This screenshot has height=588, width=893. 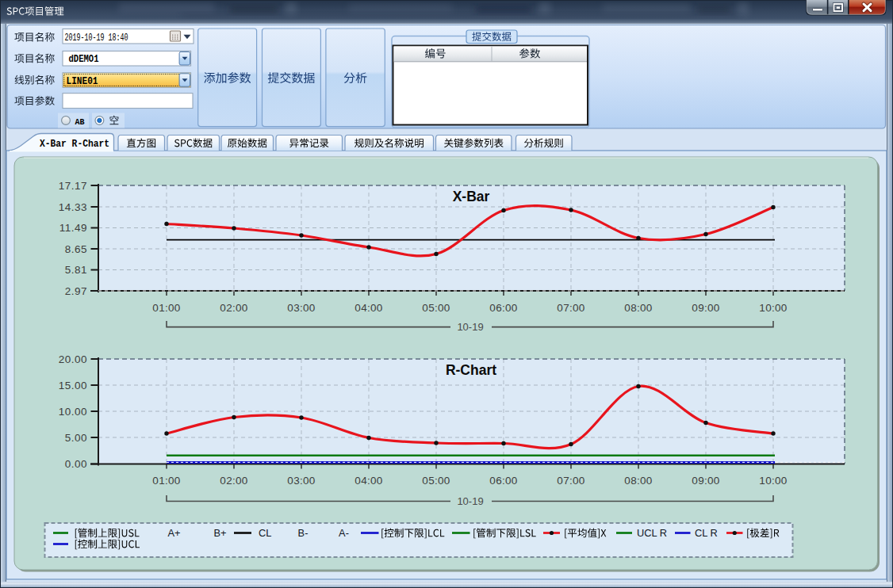 What do you see at coordinates (76, 292) in the screenshot?
I see `svg-text: 2.97` at bounding box center [76, 292].